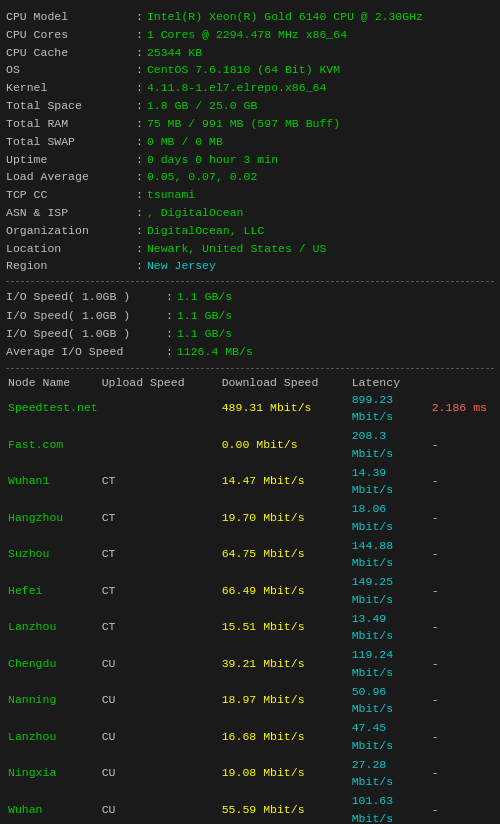 The height and width of the screenshot is (824, 500). What do you see at coordinates (250, 382) in the screenshot?
I see `speed-table-header: Node Name Upload Speed Download Speed La…` at bounding box center [250, 382].